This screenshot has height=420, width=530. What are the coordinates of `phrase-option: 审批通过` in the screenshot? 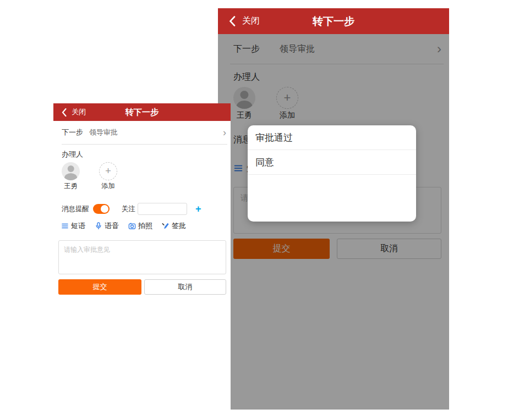 It's located at (332, 137).